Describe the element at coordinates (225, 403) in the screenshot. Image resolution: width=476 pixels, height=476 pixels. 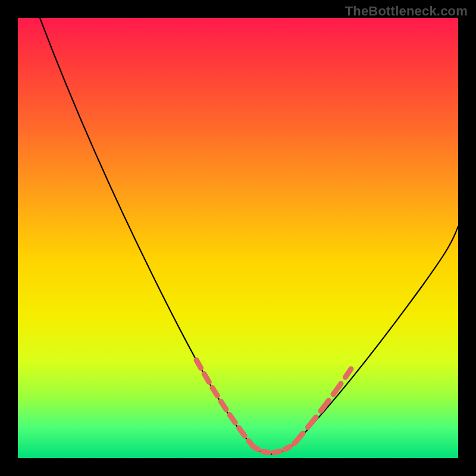
I see `highlight-dash-left` at that location.